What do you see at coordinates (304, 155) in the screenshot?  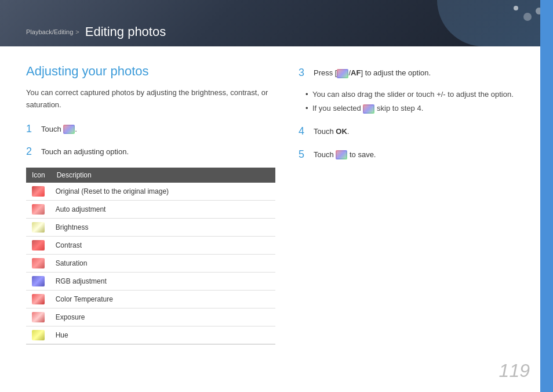 I see `step-5-number: 5` at bounding box center [304, 155].